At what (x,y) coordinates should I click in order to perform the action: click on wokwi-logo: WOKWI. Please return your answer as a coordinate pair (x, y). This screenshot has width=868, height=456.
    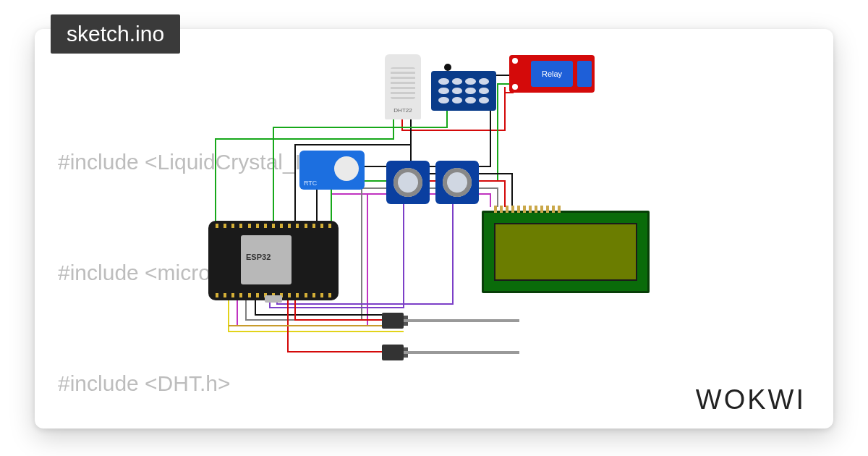
    Looking at the image, I should click on (751, 400).